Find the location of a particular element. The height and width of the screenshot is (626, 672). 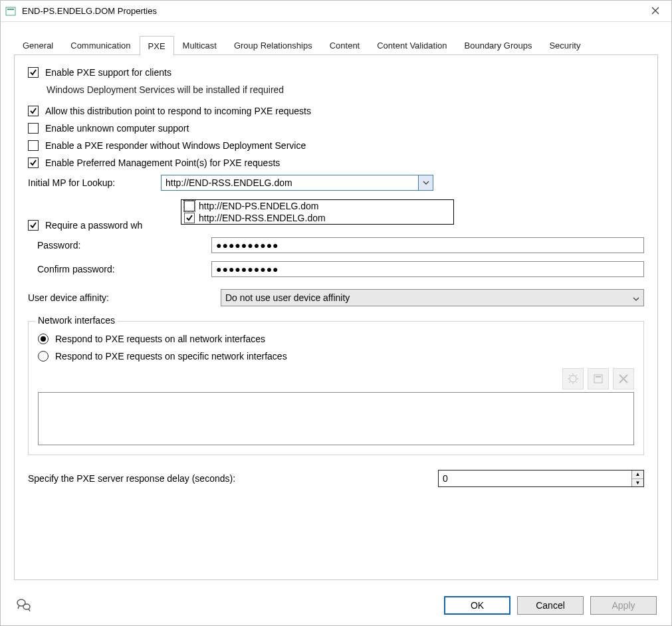

ni-all-radio is located at coordinates (43, 339).